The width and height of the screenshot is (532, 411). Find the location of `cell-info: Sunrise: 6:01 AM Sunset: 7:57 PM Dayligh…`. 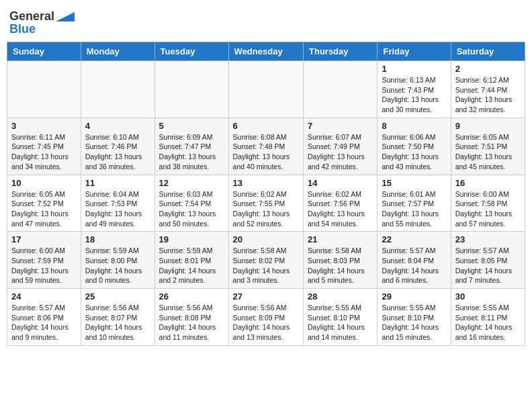

cell-info: Sunrise: 6:01 AM Sunset: 7:57 PM Dayligh… is located at coordinates (414, 210).